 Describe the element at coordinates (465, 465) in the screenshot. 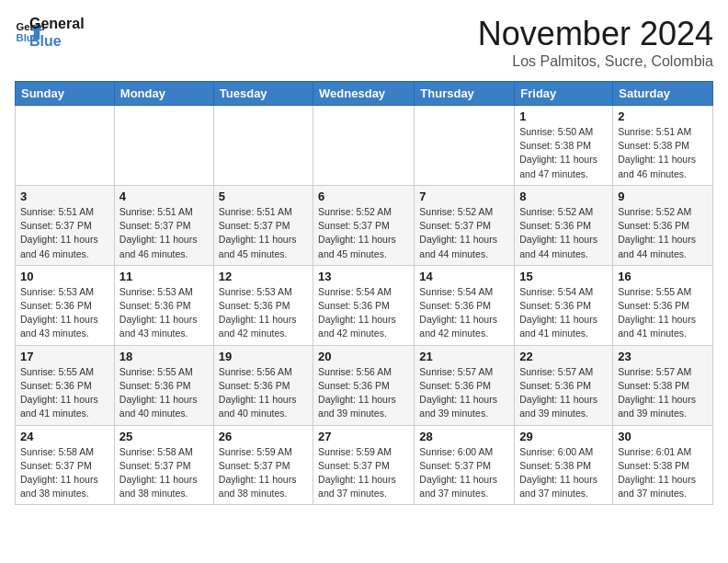

I see `table-row: 28Sunrise: 6:00 AM Sunset: 5:37 PM Dayli…` at that location.